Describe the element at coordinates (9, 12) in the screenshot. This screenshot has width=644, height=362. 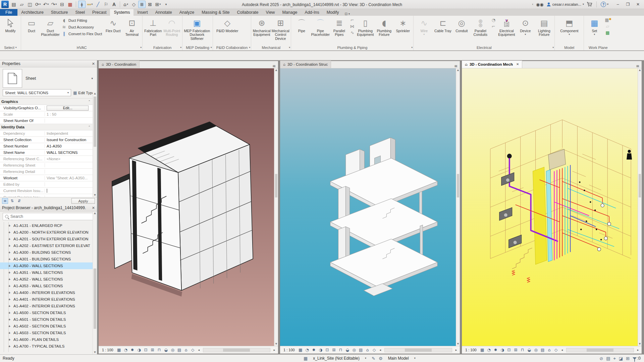
I see `tab-file: File` at that location.